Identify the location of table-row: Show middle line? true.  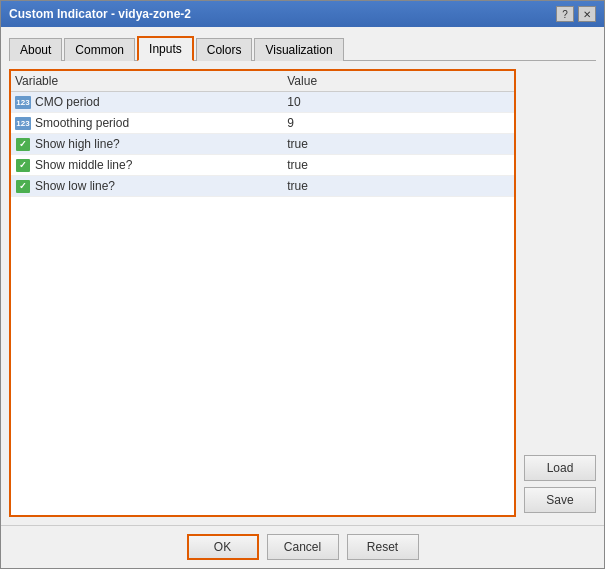
(262, 166).